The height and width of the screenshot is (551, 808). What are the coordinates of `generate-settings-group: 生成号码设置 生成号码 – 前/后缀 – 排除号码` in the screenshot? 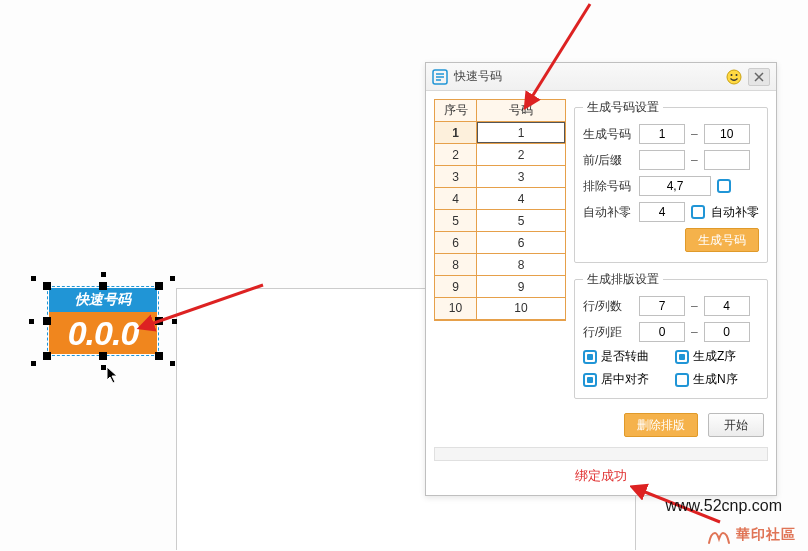 It's located at (671, 181).